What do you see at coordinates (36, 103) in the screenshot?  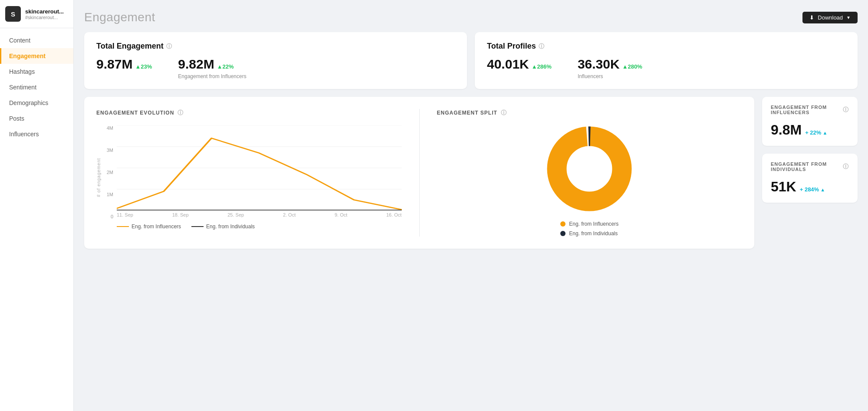 I see `sidebar-item-demographics: Demographics` at bounding box center [36, 103].